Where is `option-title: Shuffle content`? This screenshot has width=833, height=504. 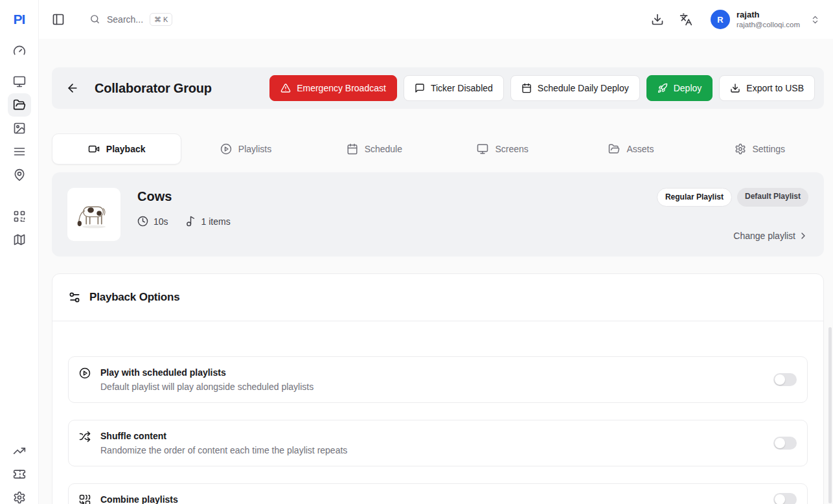 option-title: Shuffle content is located at coordinates (224, 436).